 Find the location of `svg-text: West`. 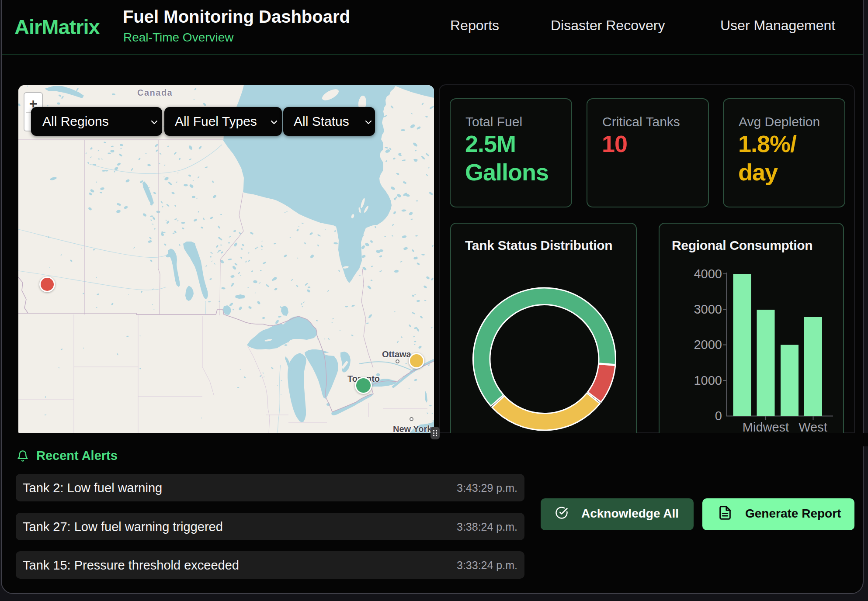

svg-text: West is located at coordinates (813, 427).